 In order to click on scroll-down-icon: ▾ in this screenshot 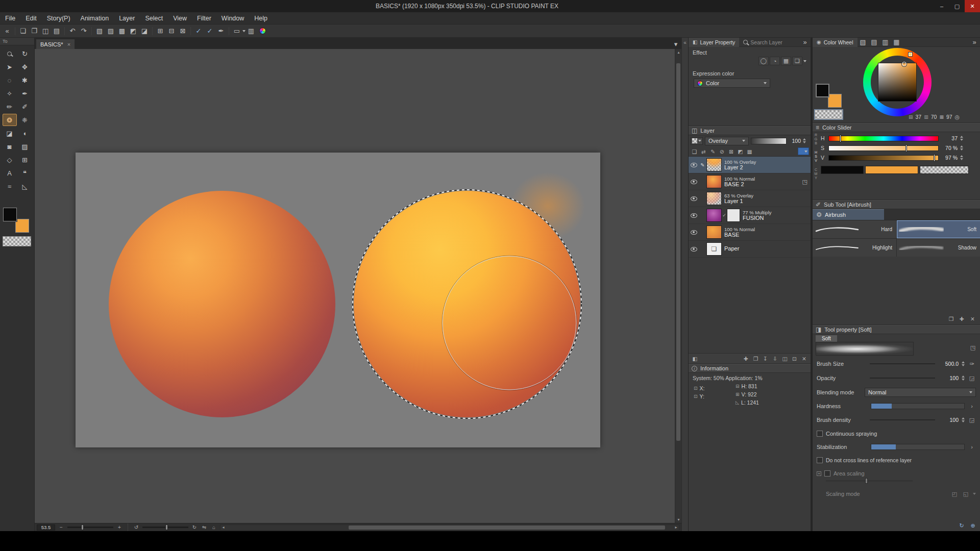, I will do `click(678, 519)`.